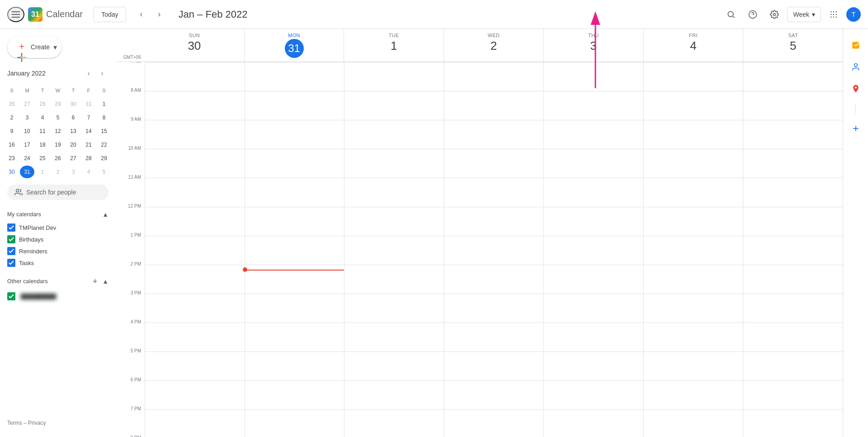  Describe the element at coordinates (494, 45) in the screenshot. I see `day-header: WED2` at that location.